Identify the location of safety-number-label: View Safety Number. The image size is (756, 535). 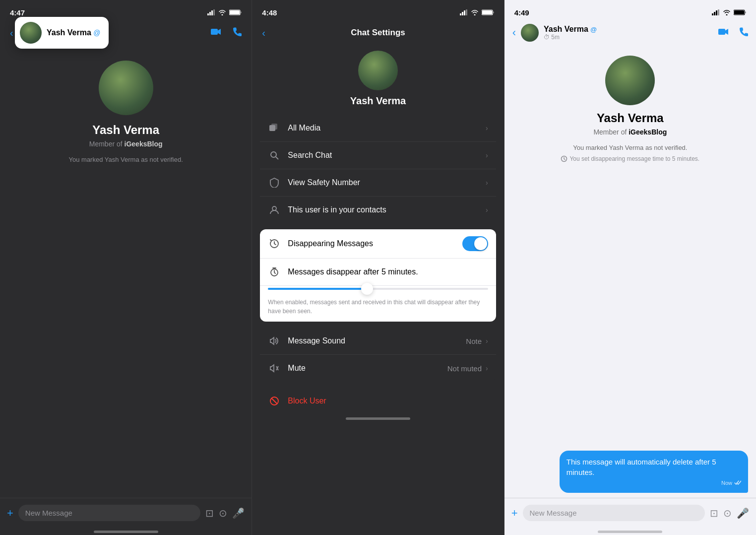
(387, 183).